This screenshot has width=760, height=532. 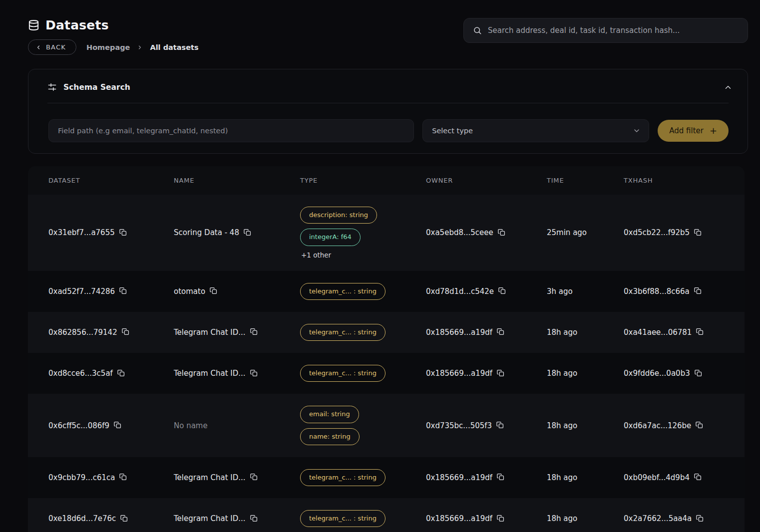 What do you see at coordinates (191, 426) in the screenshot?
I see `dataset-name: No name` at bounding box center [191, 426].